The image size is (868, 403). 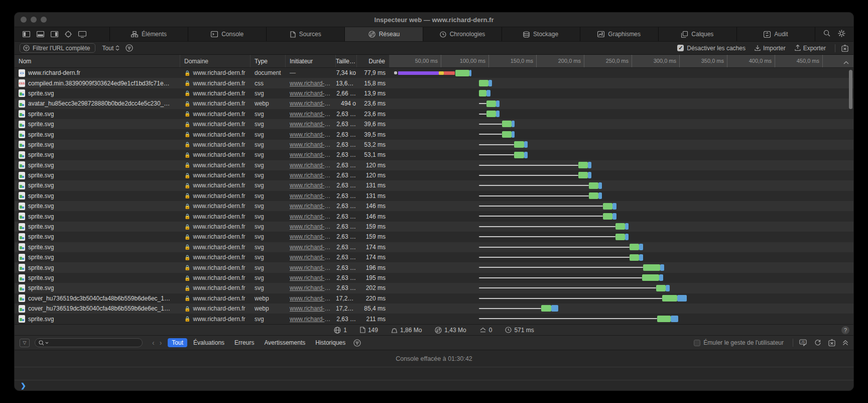 What do you see at coordinates (227, 34) in the screenshot?
I see `tab-console: Console` at bounding box center [227, 34].